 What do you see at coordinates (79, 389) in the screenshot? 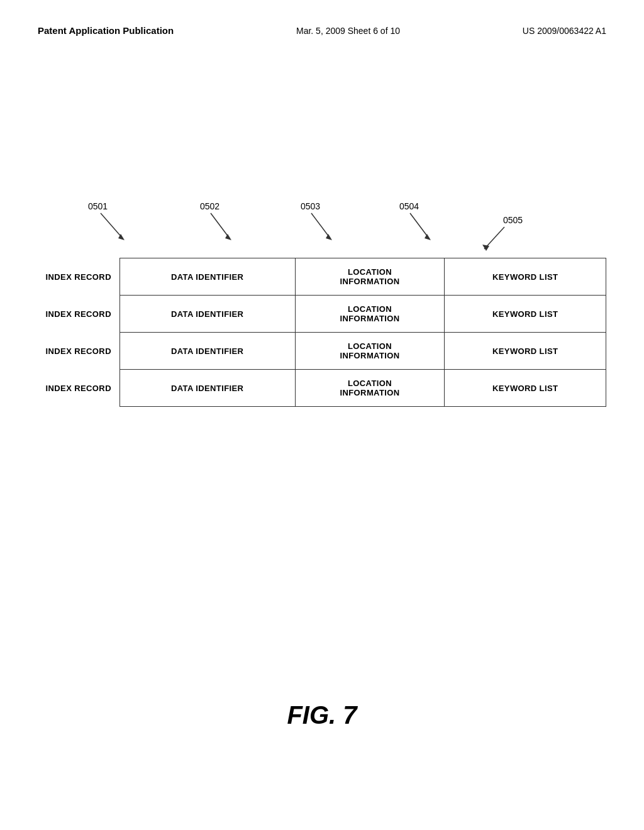
I see `index-record-4: INDEX RECORD` at bounding box center [79, 389].